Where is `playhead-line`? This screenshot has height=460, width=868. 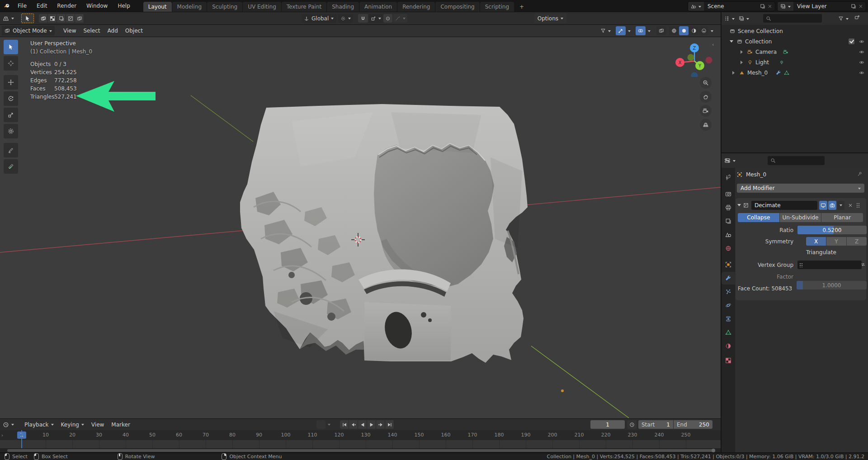
playhead-line is located at coordinates (22, 439).